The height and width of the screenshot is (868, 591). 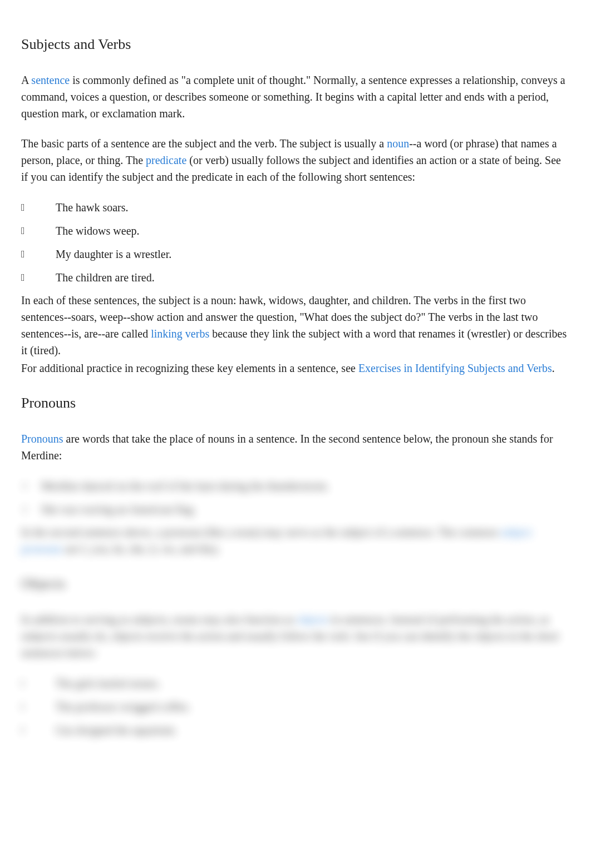 What do you see at coordinates (340, 334) in the screenshot?
I see `text: because they link the subject with a wor…` at bounding box center [340, 334].